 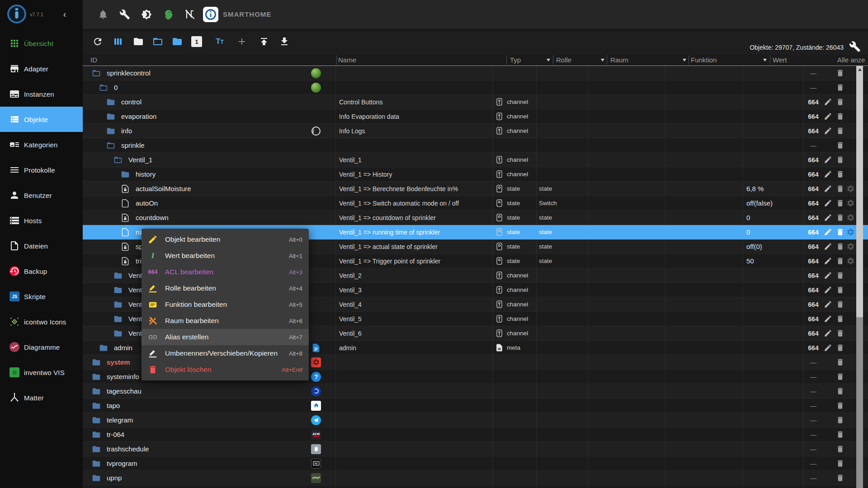 I want to click on sidebar-item-matter: Matter, so click(x=42, y=398).